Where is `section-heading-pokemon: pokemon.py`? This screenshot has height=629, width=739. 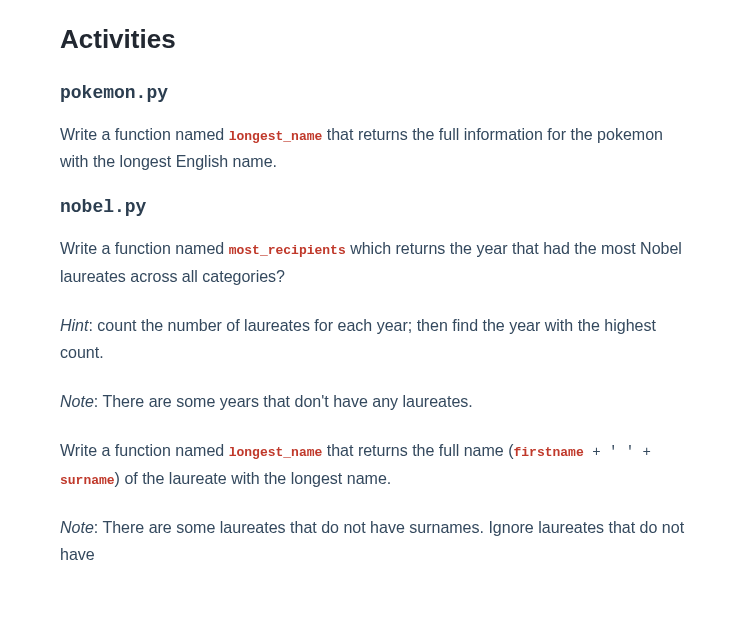 section-heading-pokemon: pokemon.py is located at coordinates (376, 93).